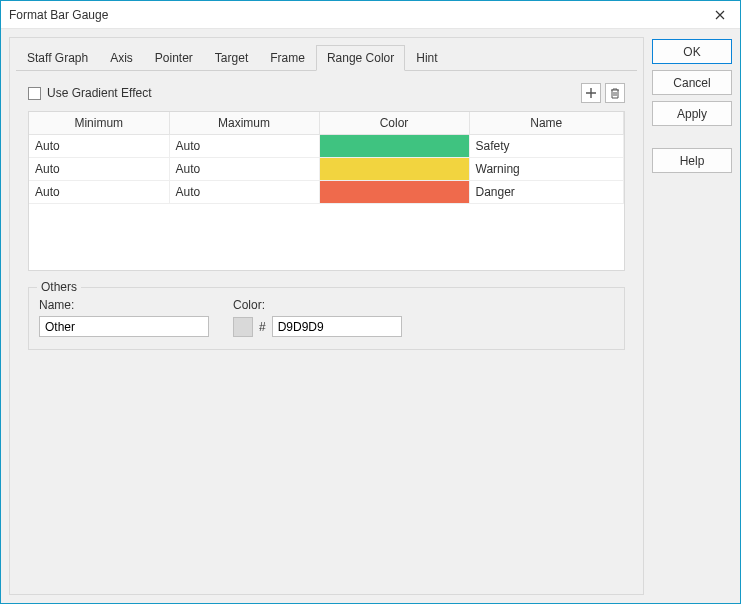  Describe the element at coordinates (370, 15) in the screenshot. I see `titlebar: Format Bar Gauge` at that location.